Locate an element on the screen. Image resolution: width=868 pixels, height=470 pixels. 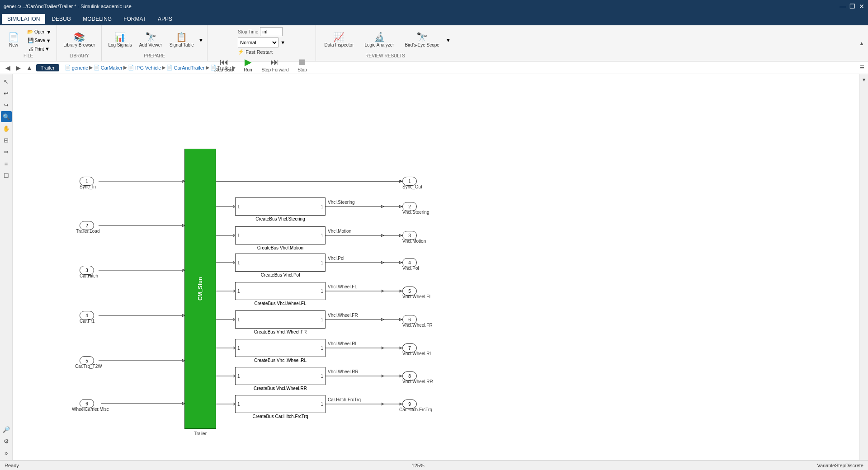
sidebar-tool-undo: ↩ is located at coordinates (6, 93).